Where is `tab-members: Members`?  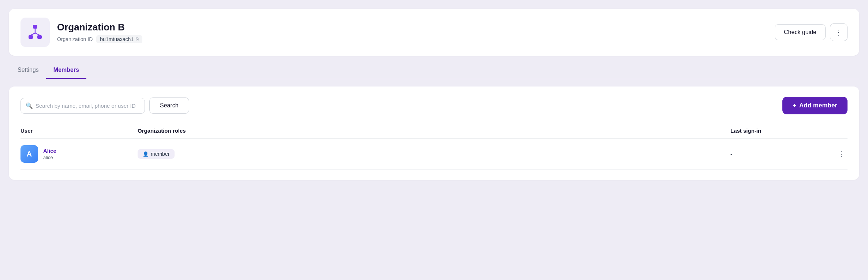 tab-members: Members is located at coordinates (66, 71).